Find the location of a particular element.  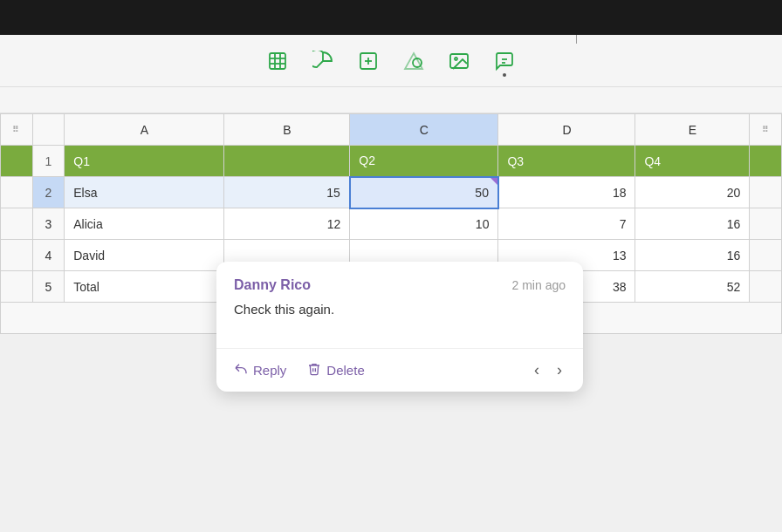

col-header-d: D is located at coordinates (567, 130).